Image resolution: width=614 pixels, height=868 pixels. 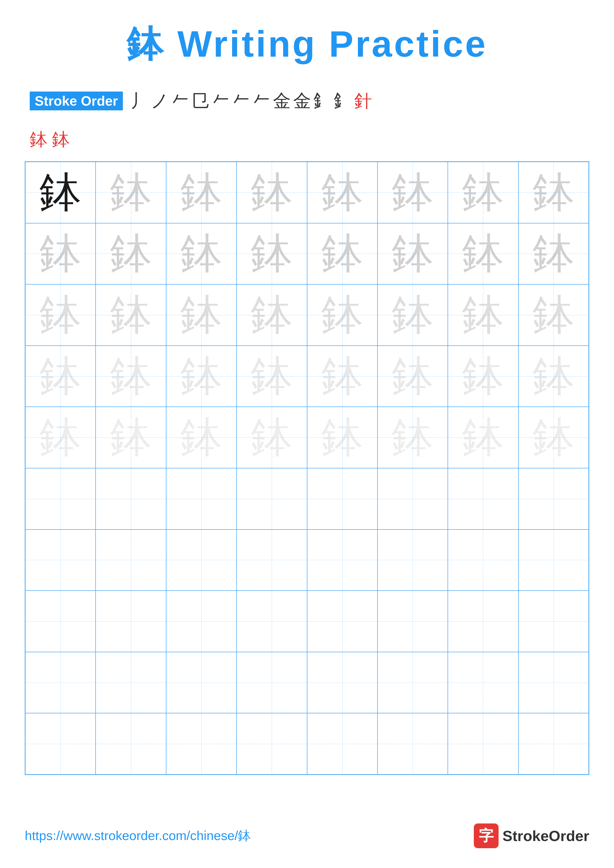 I want to click on grid-cell-r6c4, so click(x=272, y=499).